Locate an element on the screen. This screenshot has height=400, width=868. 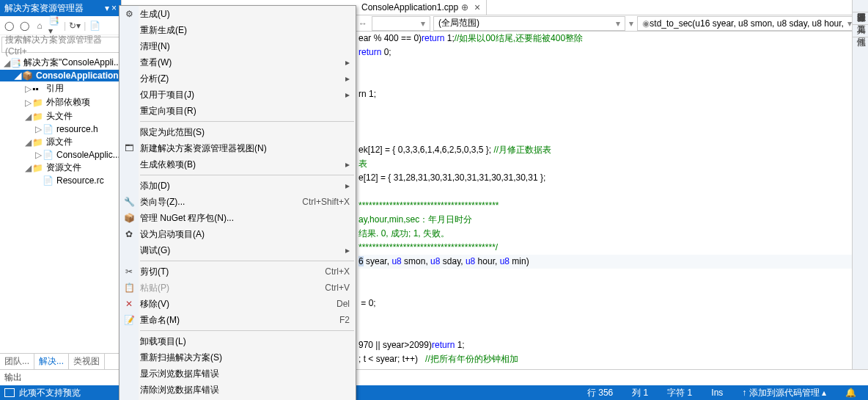
tab-toolbox: 工具箱 is located at coordinates (861, 19).